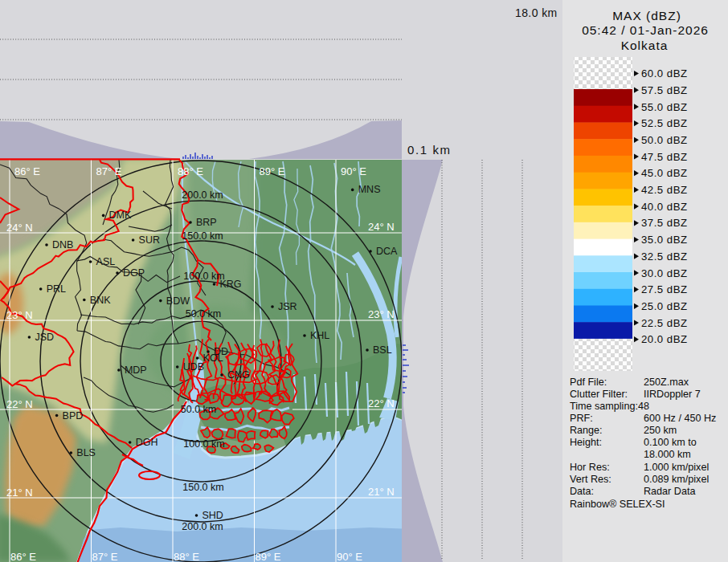 The width and height of the screenshot is (728, 562). Describe the element at coordinates (239, 375) in the screenshot. I see `svg-text: CNG` at that location.